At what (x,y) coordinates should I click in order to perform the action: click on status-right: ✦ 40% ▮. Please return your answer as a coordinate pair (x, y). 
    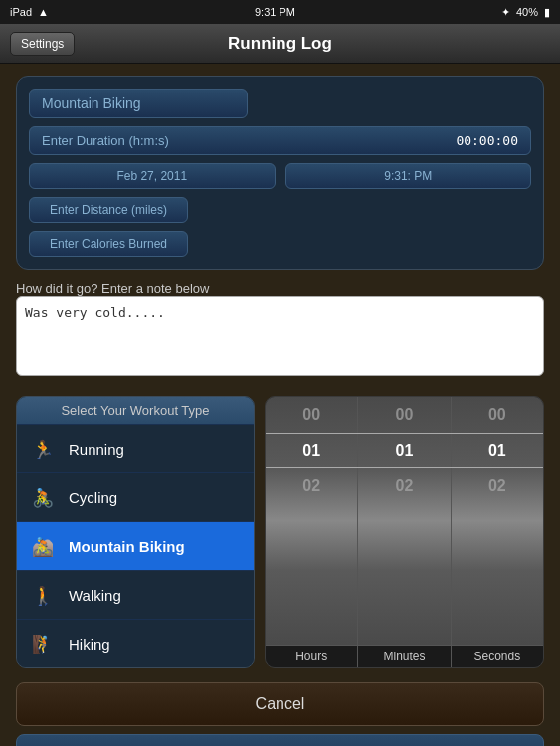
    Looking at the image, I should click on (525, 12).